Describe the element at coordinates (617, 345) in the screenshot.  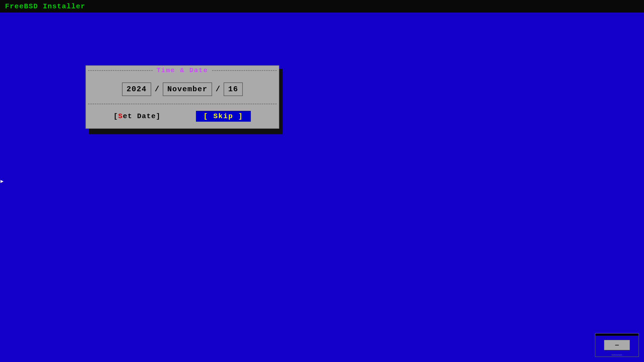
I see `thumb-content: ■■■■■■ bsdinstall` at that location.